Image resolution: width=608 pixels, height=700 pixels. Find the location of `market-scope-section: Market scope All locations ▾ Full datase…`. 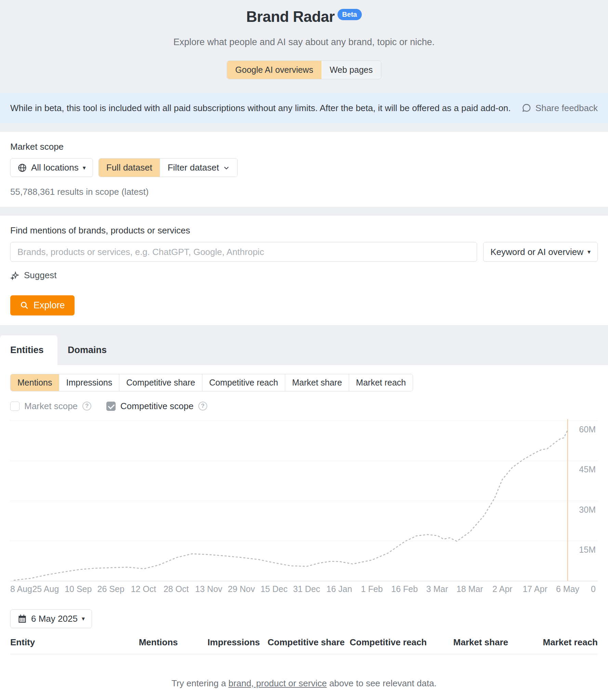

market-scope-section: Market scope All locations ▾ Full datase… is located at coordinates (304, 170).